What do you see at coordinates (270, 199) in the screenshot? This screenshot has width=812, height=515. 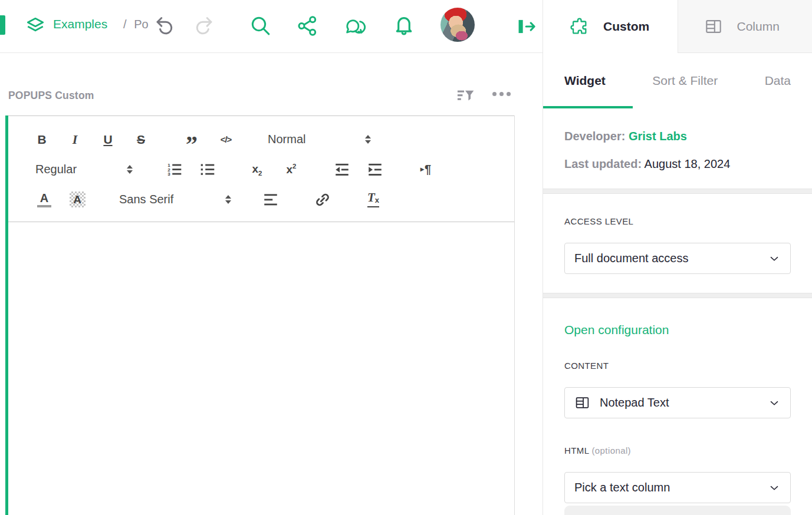 I see `toolbar-row-3: A A Sans Serif` at bounding box center [270, 199].